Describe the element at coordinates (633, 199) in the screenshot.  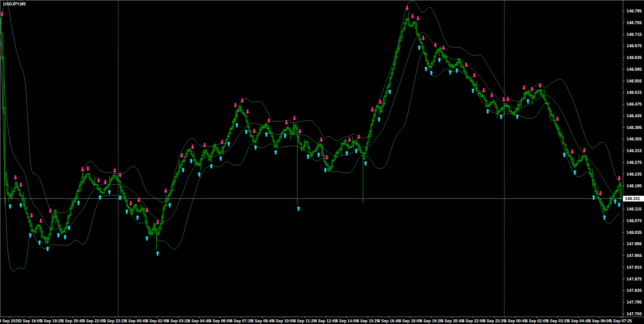
I see `current-price-value: 148.151` at that location.